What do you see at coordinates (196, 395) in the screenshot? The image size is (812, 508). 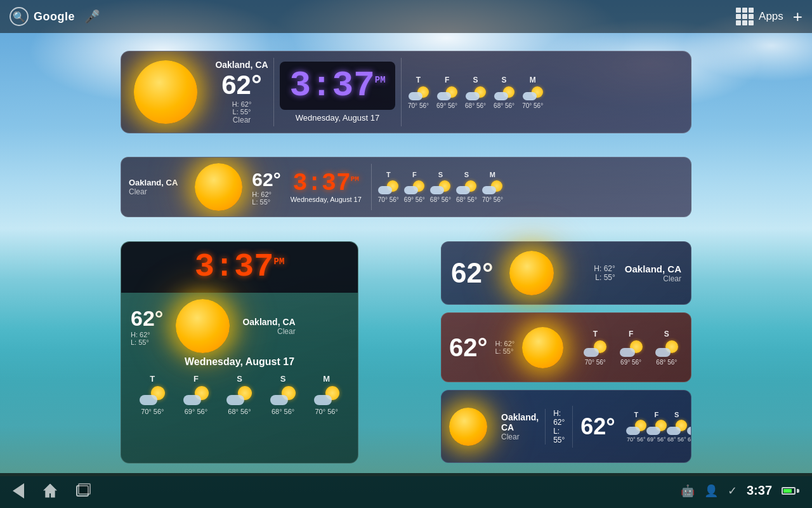 I see `w3-forecast-2: F 69° 56°` at bounding box center [196, 395].